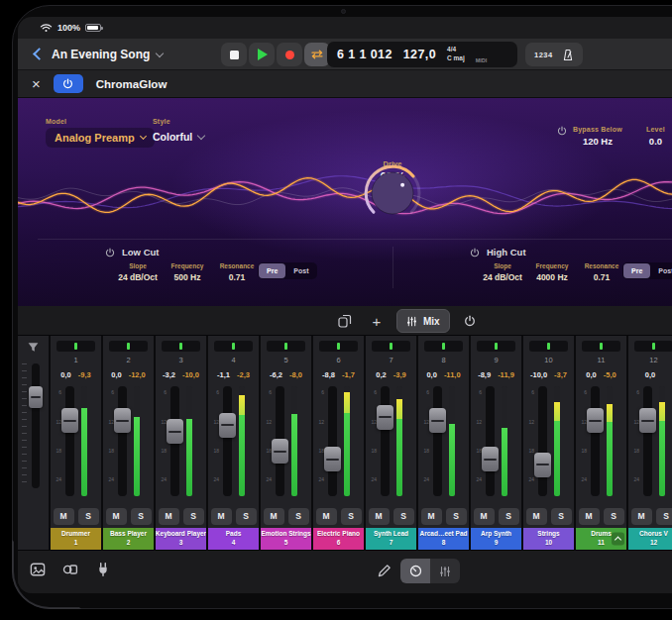 The height and width of the screenshot is (620, 672). I want to click on faders-view-button, so click(445, 570).